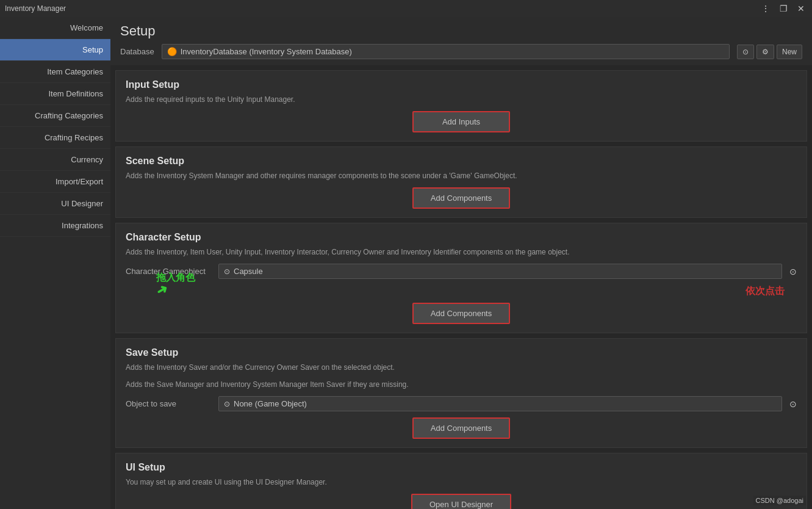 The image size is (812, 509). I want to click on more-button: ⋮, so click(766, 9).